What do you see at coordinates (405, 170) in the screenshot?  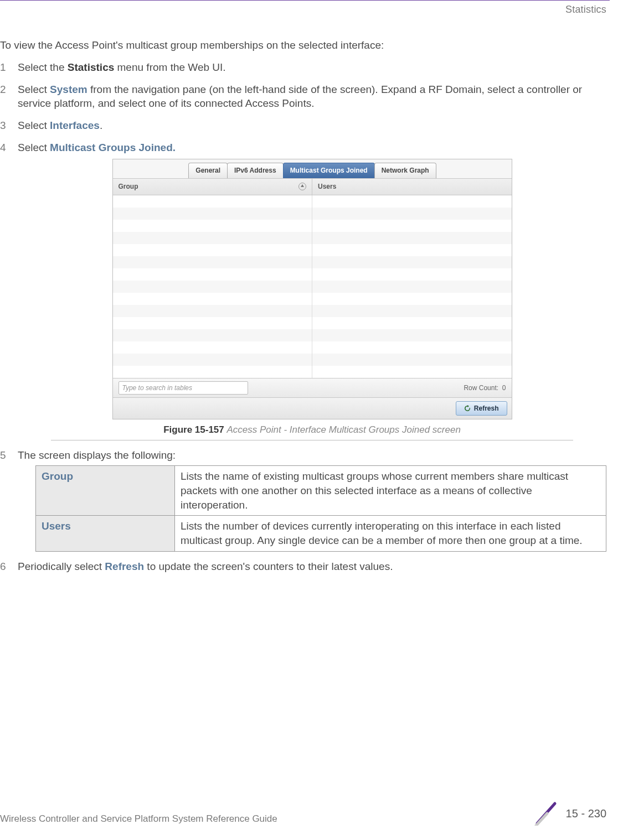 I see `tab-network-graph: Network Graph` at bounding box center [405, 170].